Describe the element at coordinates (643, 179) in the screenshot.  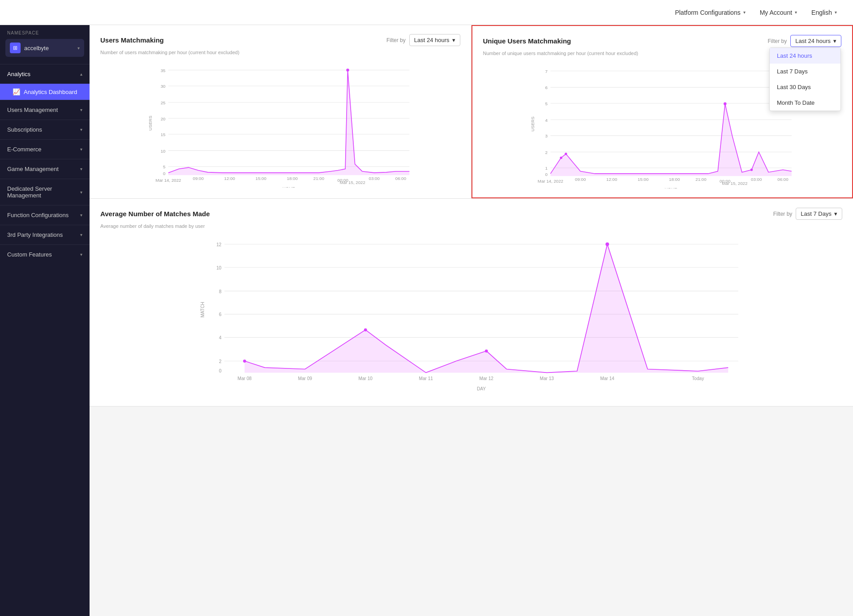
I see `svg-text: 15:00` at that location.